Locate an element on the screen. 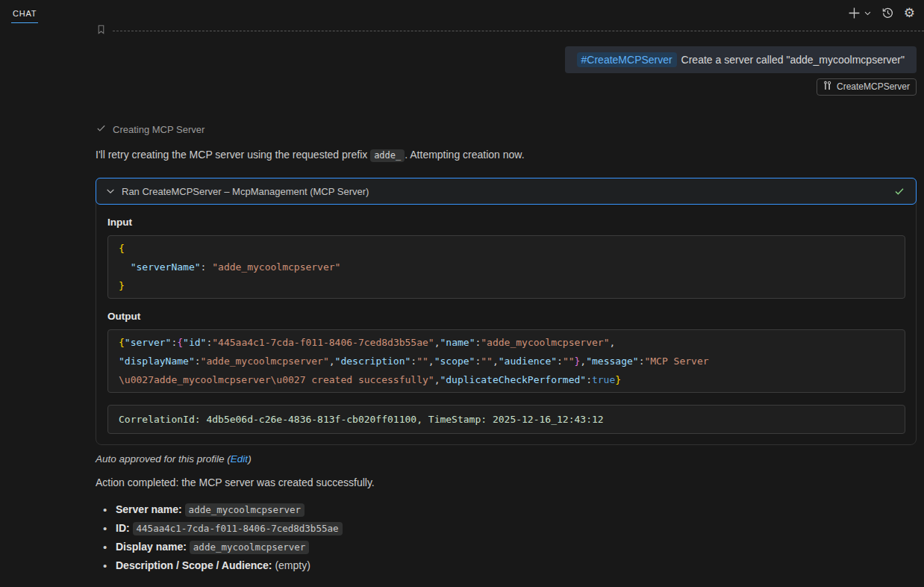 This screenshot has height=587, width=924. server-details-list: Server name: adde_mycoolmcpserverID: 445… is located at coordinates (506, 538).